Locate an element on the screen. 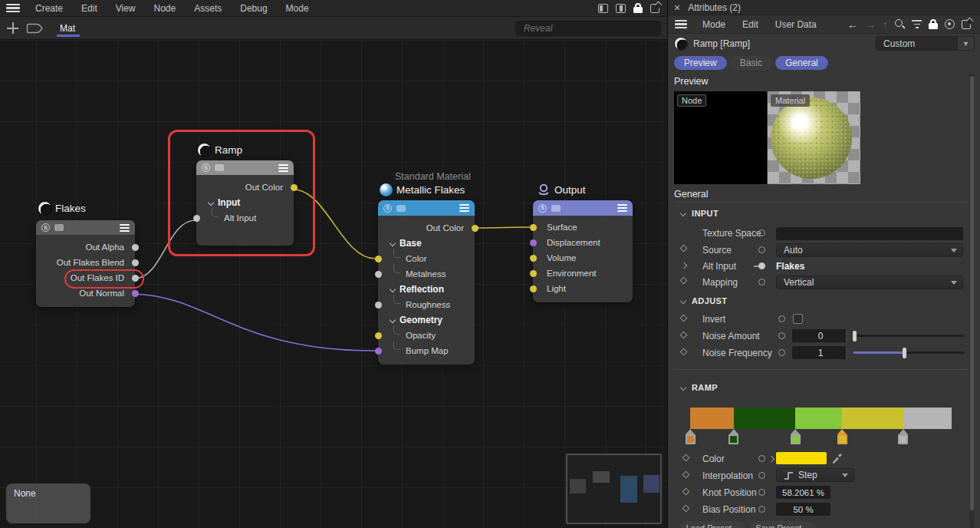 The image size is (980, 528). port-dot-out-color is located at coordinates (294, 187).